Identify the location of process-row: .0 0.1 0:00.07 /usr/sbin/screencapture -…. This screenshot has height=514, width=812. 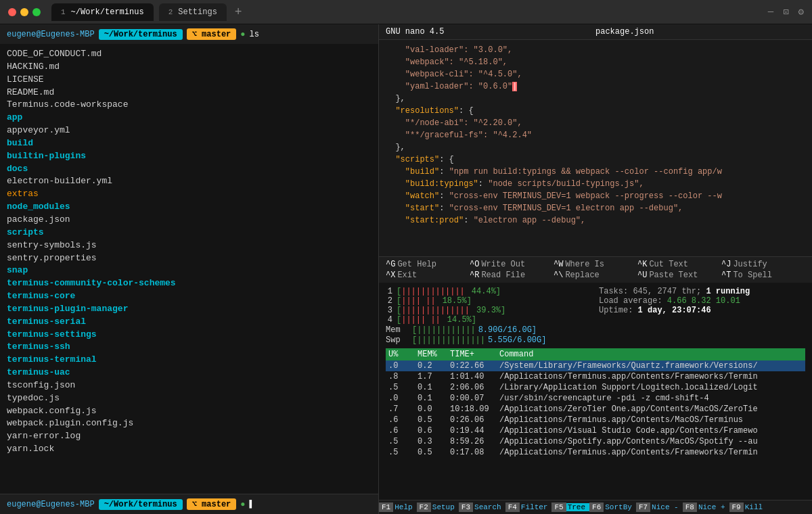
(595, 398).